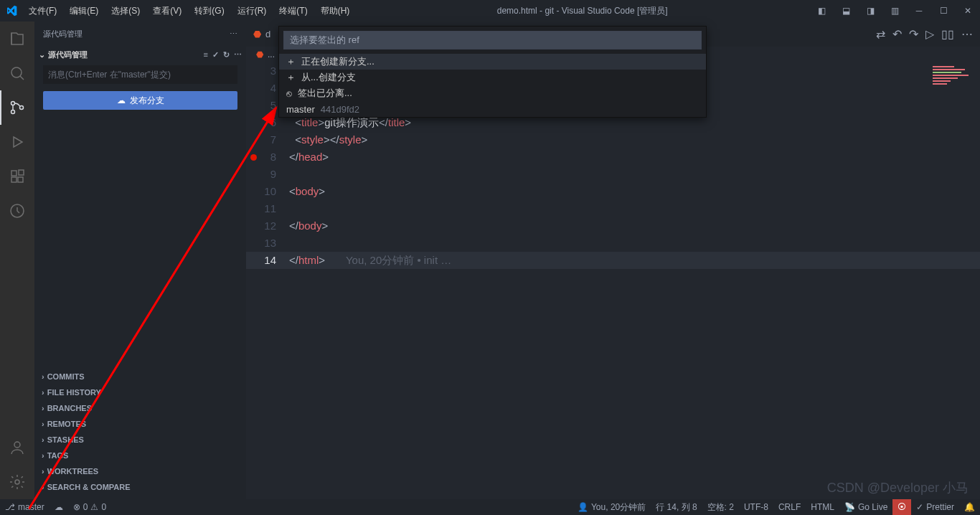  I want to click on qp-hash: 441d9fd2, so click(340, 109).